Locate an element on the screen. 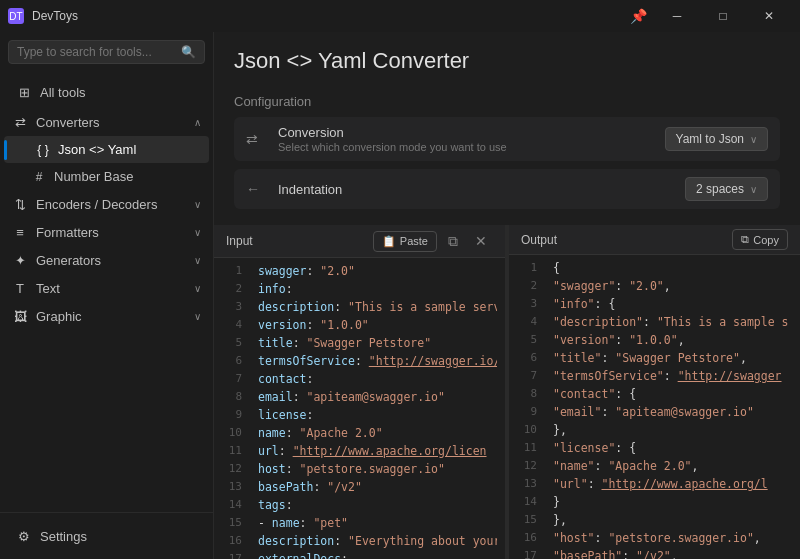  titlebar-right: 📌 ─ □ ✕ is located at coordinates (707, 16).